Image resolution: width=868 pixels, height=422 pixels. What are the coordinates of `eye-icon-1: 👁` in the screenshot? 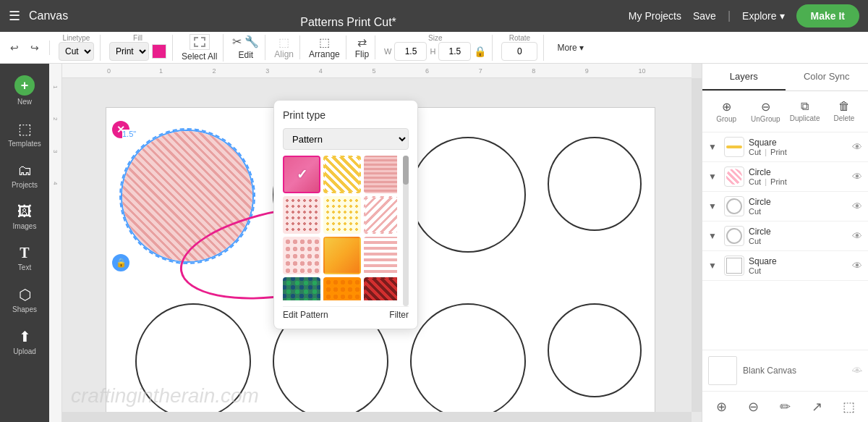 It's located at (857, 147).